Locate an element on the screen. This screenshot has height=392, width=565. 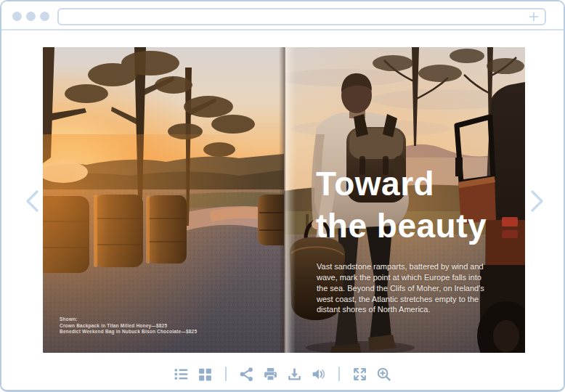
next-page-button is located at coordinates (537, 201).